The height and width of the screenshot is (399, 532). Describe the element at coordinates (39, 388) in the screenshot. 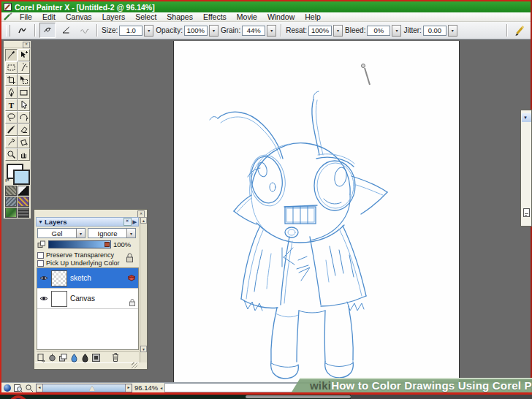

I see `zoom-out-arrow-icon: ◄` at that location.